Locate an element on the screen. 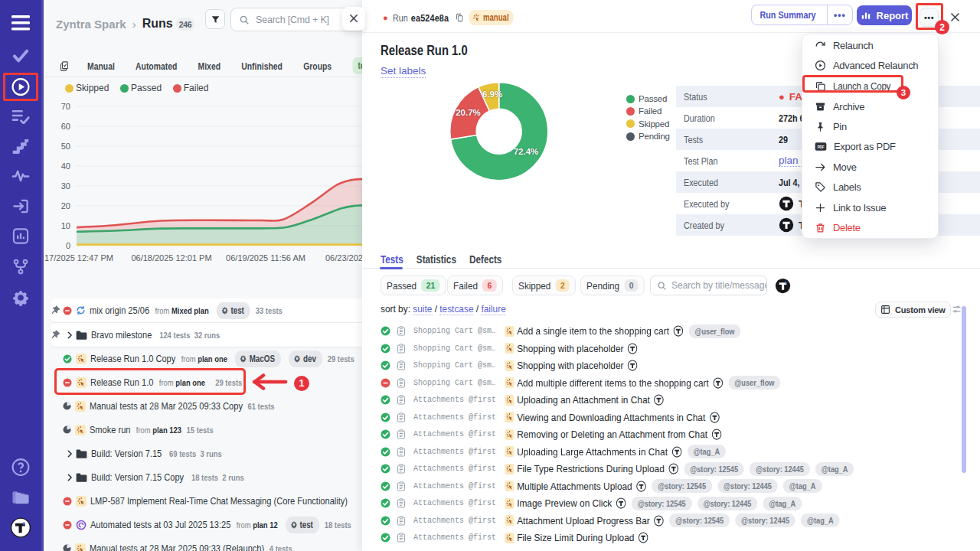 The height and width of the screenshot is (551, 980). svg-text: 17/2025 12:47 PM is located at coordinates (79, 258).